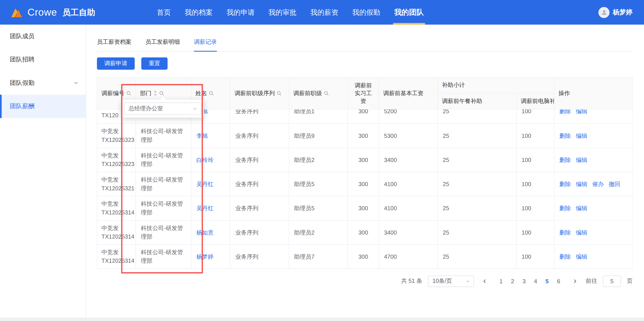 Image resolution: width=644 pixels, height=321 pixels. What do you see at coordinates (451, 281) in the screenshot?
I see `page-size-select: 10条/页` at bounding box center [451, 281].